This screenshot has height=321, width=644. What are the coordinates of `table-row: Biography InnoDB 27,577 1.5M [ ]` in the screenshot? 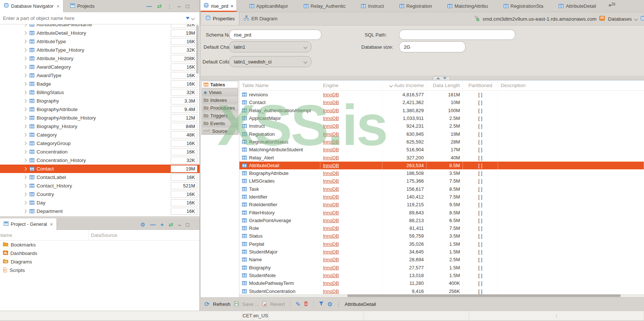 It's located at (442, 268).